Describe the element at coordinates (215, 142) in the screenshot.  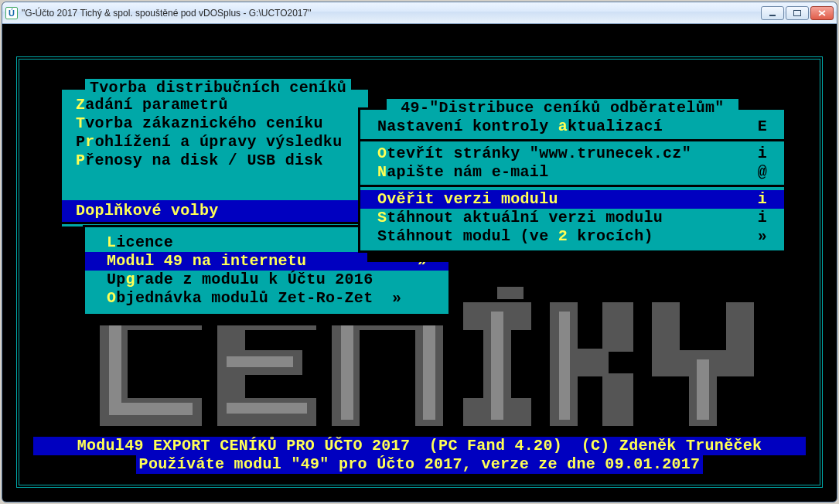
I see `menu1-item: Prohlížení a úpravy výsledku` at that location.